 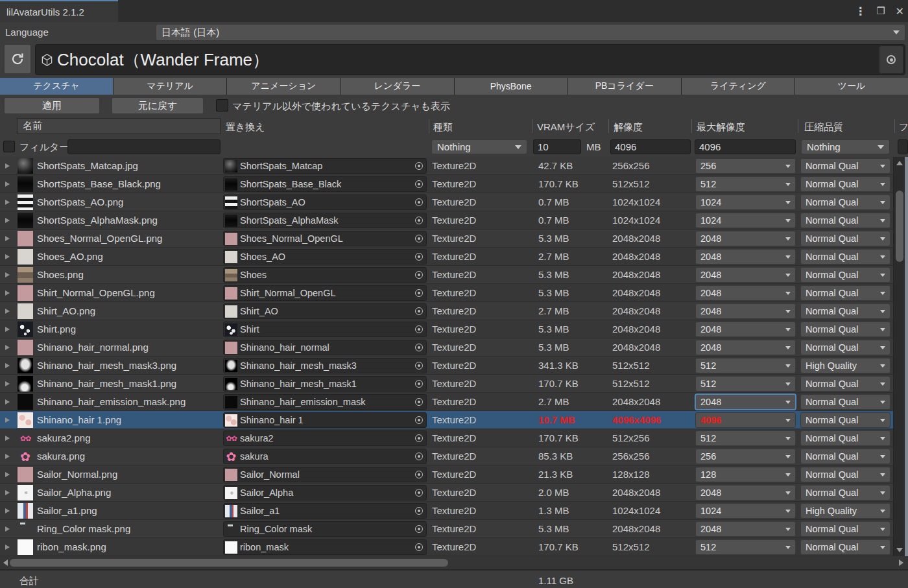 I want to click on horizontal-scrollbar-thumb, so click(x=229, y=563).